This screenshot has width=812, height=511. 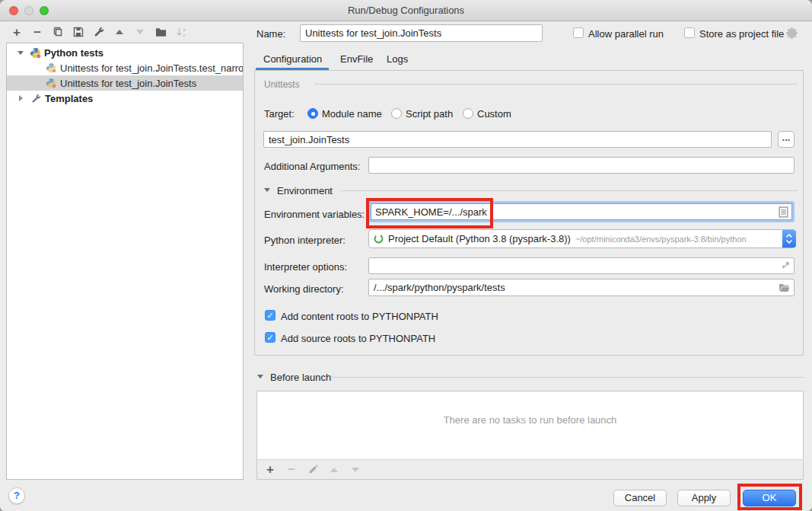 What do you see at coordinates (770, 497) in the screenshot?
I see `annotation-ok-highlight` at bounding box center [770, 497].